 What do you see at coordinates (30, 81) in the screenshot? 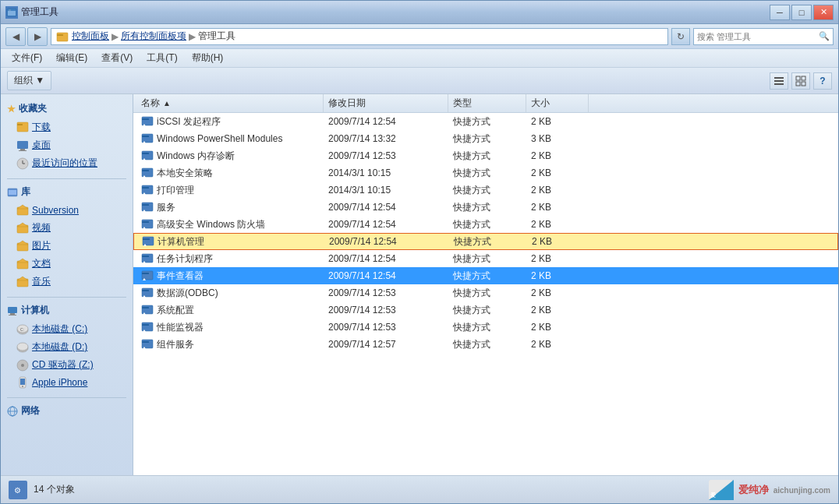
I see `organize-button: 组织 ▼` at bounding box center [30, 81].